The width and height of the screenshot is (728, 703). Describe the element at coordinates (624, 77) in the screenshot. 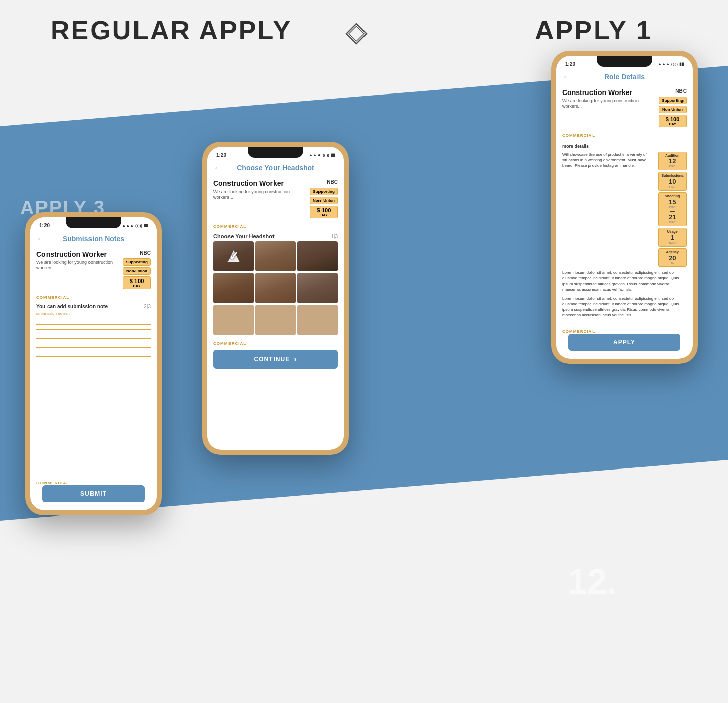

I see `screen-title-1: Role Details` at that location.